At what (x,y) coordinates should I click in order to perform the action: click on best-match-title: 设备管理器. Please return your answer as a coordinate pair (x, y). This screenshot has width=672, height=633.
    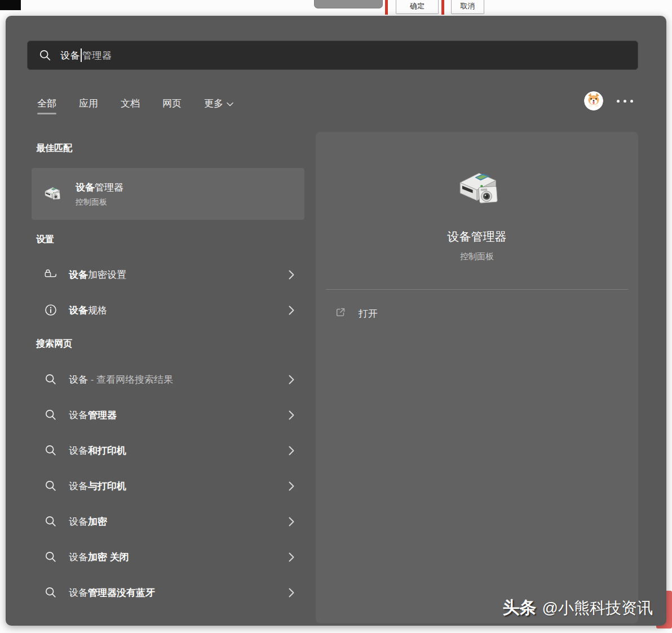
    Looking at the image, I should click on (99, 187).